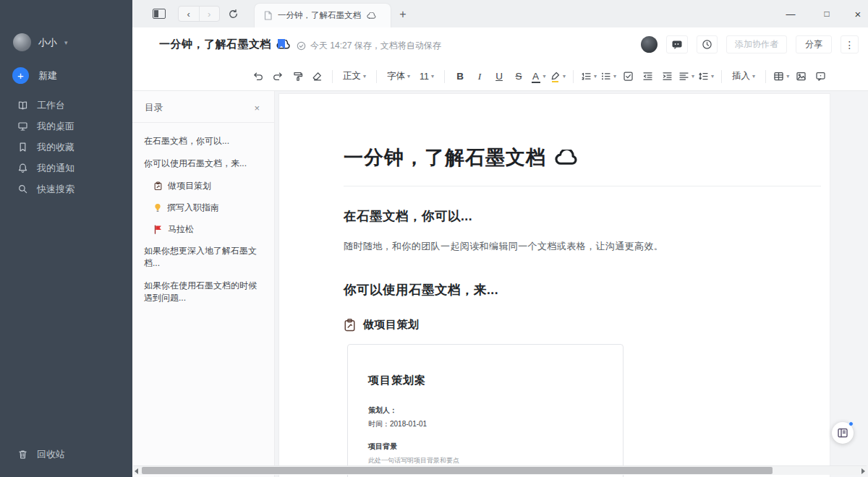 The width and height of the screenshot is (868, 477). I want to click on sidebar-item-label: 我的通知, so click(56, 168).